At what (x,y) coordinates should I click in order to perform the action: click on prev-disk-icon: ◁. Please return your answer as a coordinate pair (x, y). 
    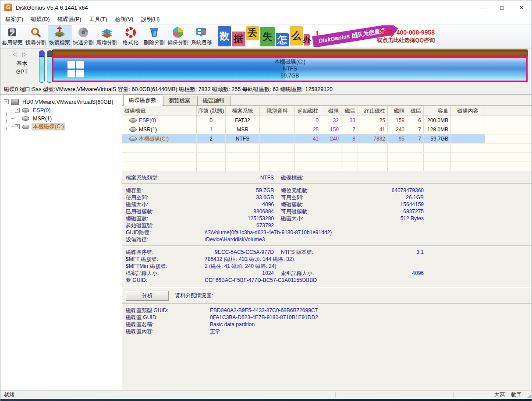
    Looking at the image, I should click on (16, 54).